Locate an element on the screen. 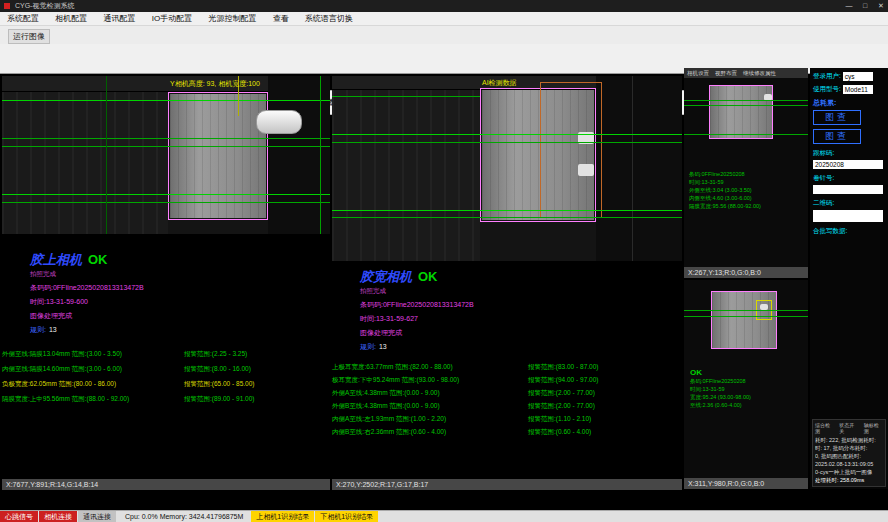  alarm-range-text: 报警范围:(2.25 - 3.25) is located at coordinates (216, 354).